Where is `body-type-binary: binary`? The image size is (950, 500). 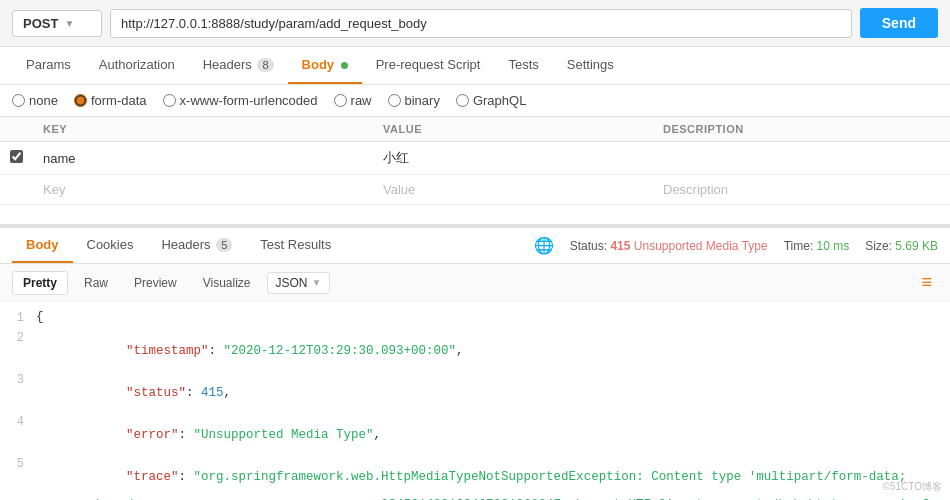
body-type-binary: binary is located at coordinates (414, 100).